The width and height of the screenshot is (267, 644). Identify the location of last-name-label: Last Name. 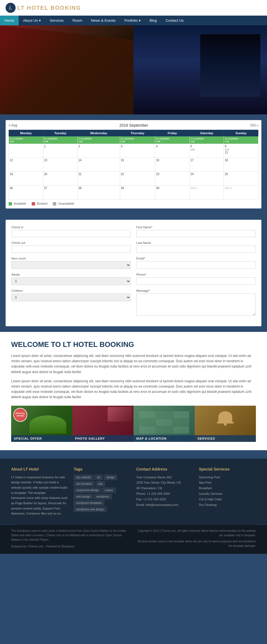
(196, 243).